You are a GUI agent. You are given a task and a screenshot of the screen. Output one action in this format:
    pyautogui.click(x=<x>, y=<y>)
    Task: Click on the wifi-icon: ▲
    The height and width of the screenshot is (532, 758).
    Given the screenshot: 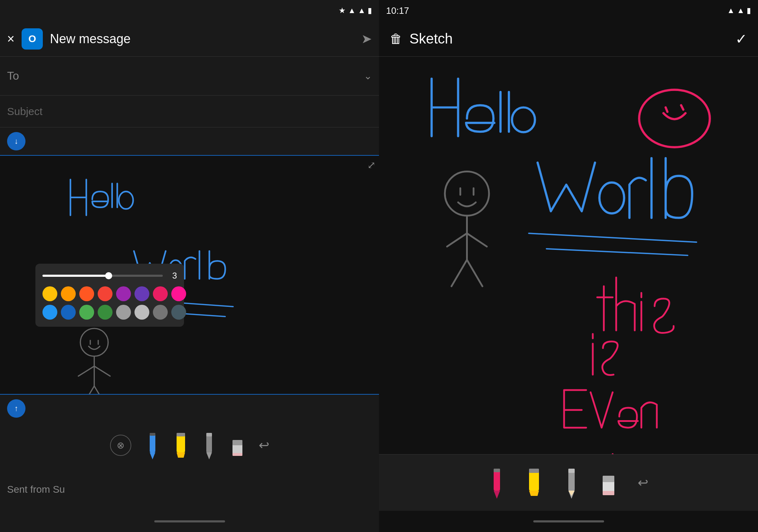 What is the action you would take?
    pyautogui.click(x=362, y=11)
    